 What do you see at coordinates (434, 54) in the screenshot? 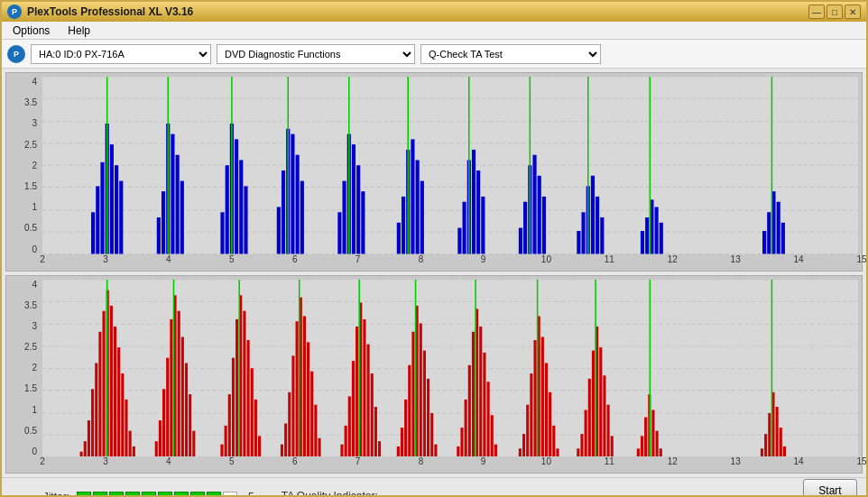
I see `toolbar: P HA:0 ID:0 PX-716A DVD Diagnostic Funct…` at bounding box center [434, 54].